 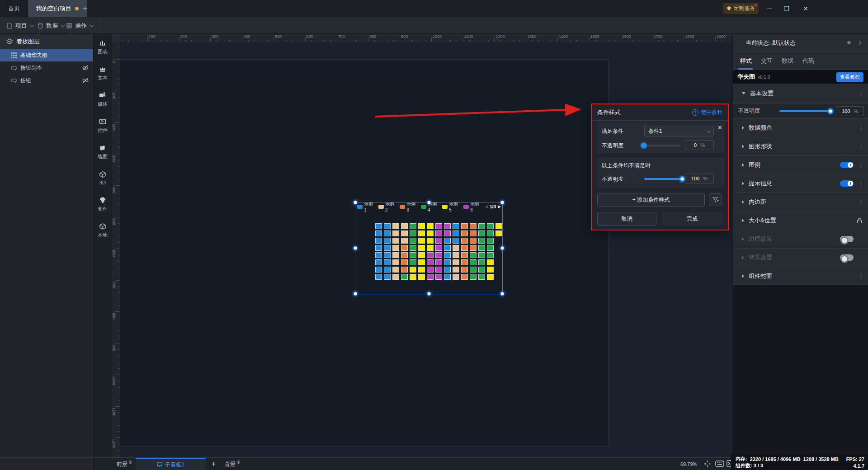 I want to click on add-state-button: +, so click(x=849, y=43).